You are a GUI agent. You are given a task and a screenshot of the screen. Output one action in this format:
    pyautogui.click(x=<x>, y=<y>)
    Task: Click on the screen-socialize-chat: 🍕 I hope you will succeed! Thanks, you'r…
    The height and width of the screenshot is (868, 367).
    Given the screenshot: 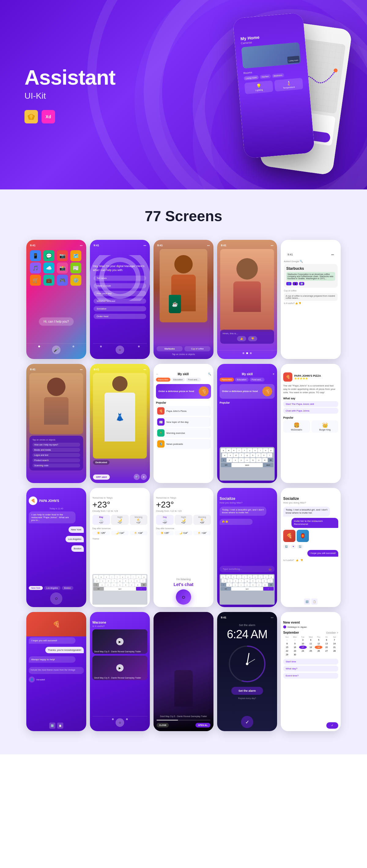 What is the action you would take?
    pyautogui.click(x=56, y=672)
    